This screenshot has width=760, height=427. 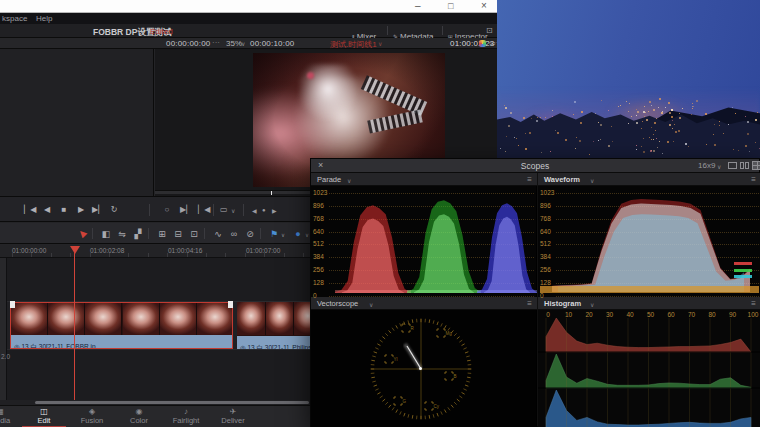 What do you see at coordinates (424, 304) in the screenshot?
I see `vectorscope-header: Vectorscope ∨ ≡` at bounding box center [424, 304].